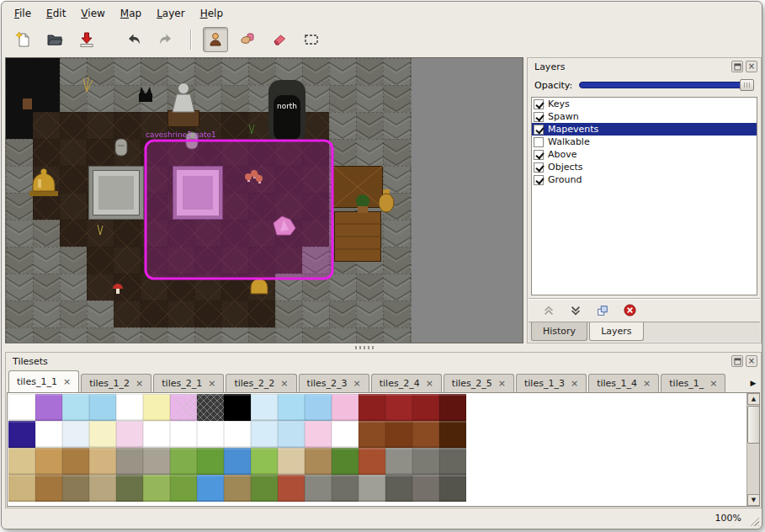 This screenshot has width=765, height=532. I want to click on tileset-tab-tiles_1_1: tiles_1_1×, so click(44, 381).